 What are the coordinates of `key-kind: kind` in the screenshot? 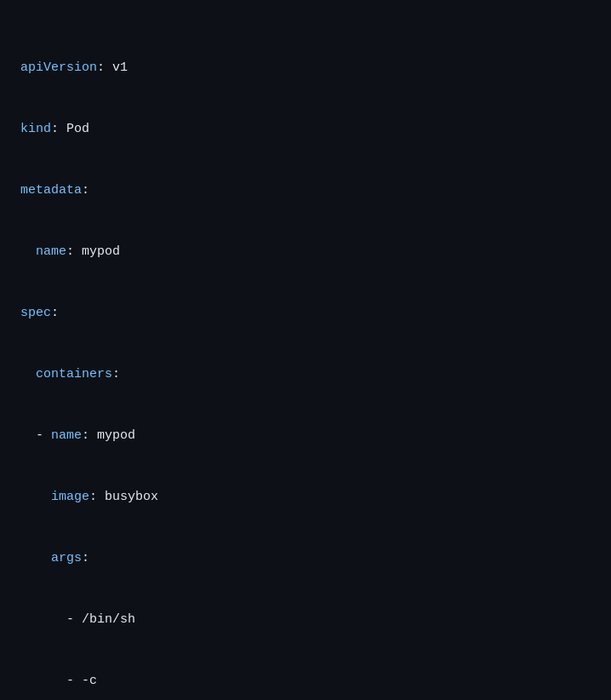 It's located at (36, 129).